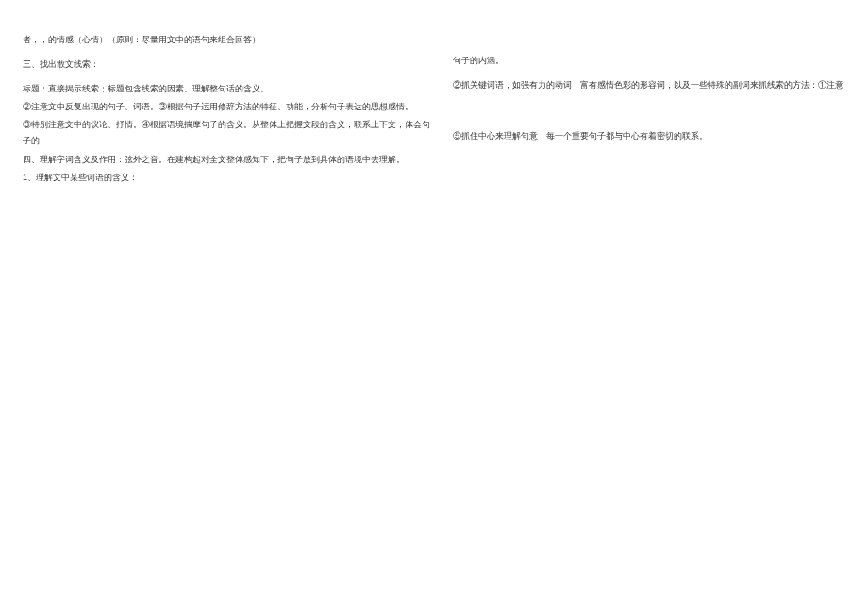  What do you see at coordinates (230, 64) in the screenshot?
I see `section-heading-3: 三、找出散文线索：` at bounding box center [230, 64].